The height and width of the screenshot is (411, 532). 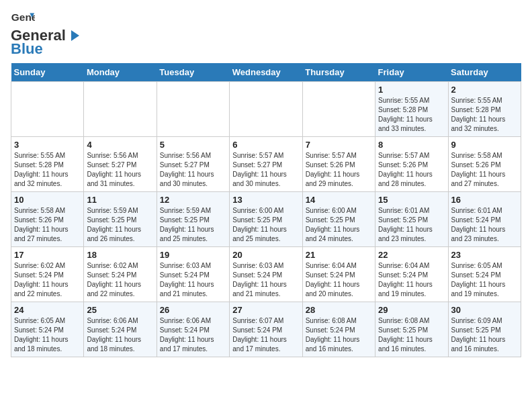 I want to click on day-number: 22, so click(x=411, y=255).